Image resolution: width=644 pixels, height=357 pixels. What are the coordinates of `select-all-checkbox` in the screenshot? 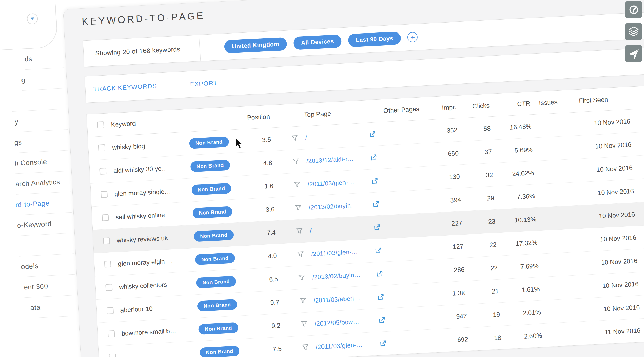 It's located at (101, 125).